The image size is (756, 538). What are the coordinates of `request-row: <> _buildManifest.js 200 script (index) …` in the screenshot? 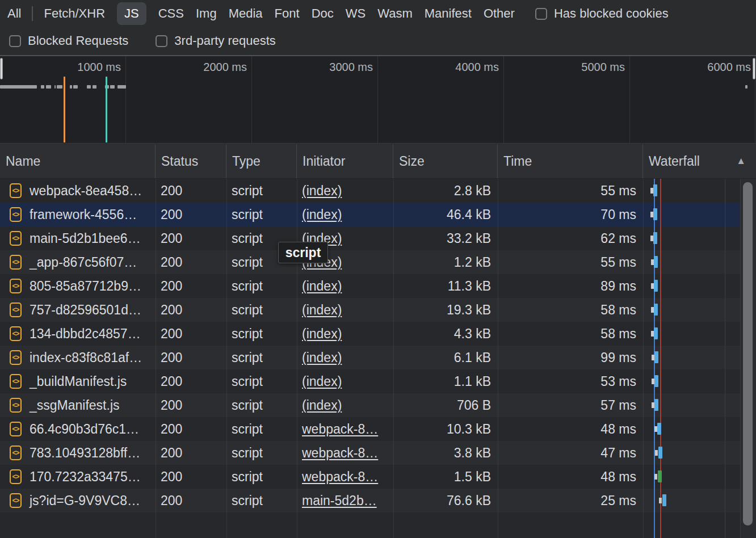 It's located at (378, 381).